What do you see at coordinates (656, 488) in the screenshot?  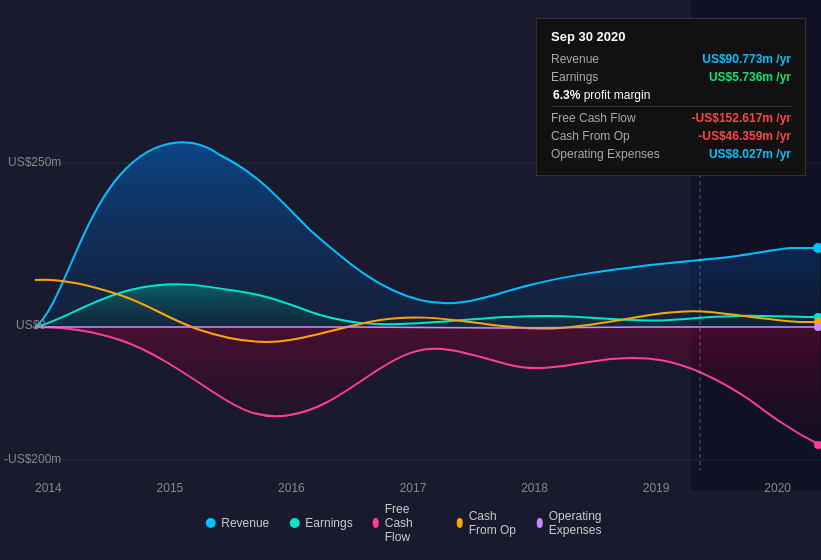 I see `x-label-2019: 2019` at bounding box center [656, 488].